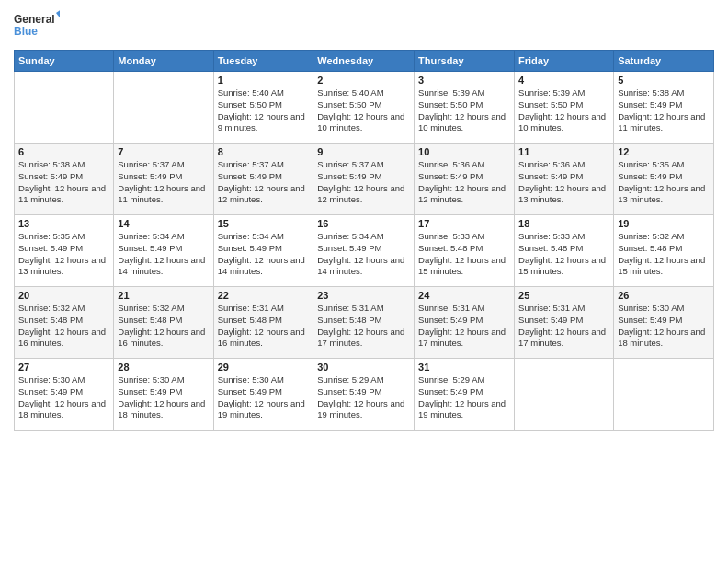 The height and width of the screenshot is (563, 728). I want to click on day-cell: 19Sunrise: 5:32 AM Sunset: 5:48 PM Dayli…, so click(664, 251).